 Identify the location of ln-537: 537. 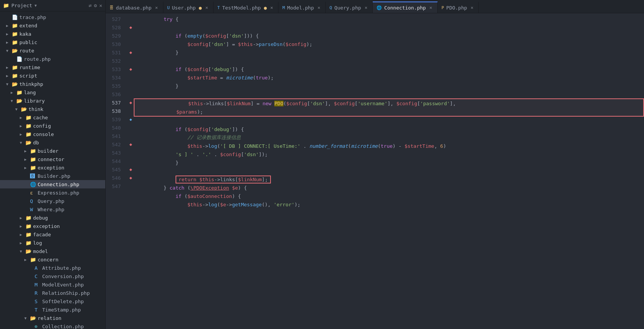
(115, 103).